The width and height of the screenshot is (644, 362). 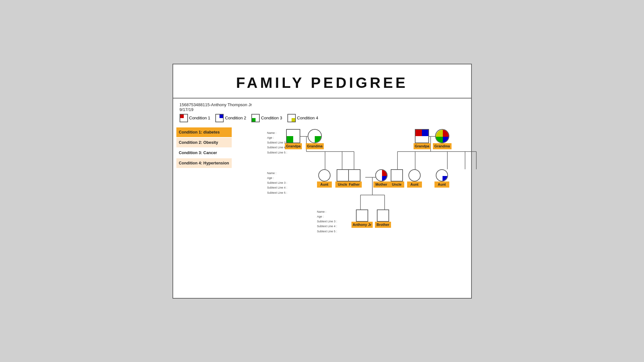 What do you see at coordinates (381, 175) in the screenshot?
I see `shape-mother` at bounding box center [381, 175].